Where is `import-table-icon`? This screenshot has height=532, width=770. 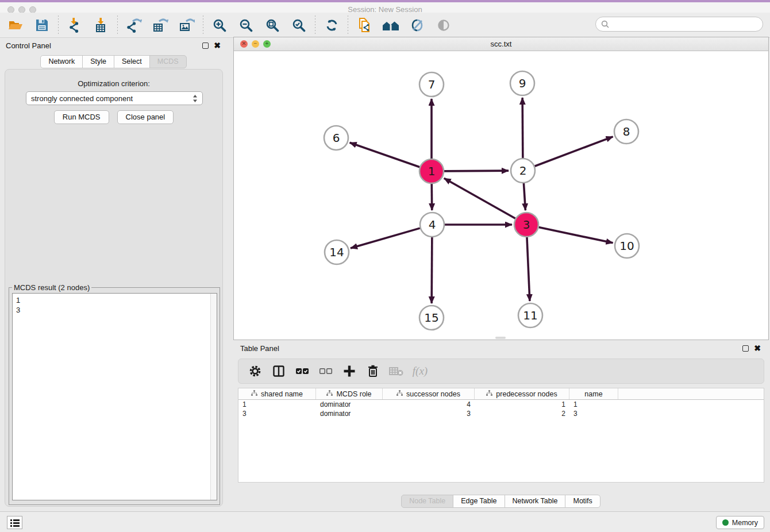
import-table-icon is located at coordinates (101, 25).